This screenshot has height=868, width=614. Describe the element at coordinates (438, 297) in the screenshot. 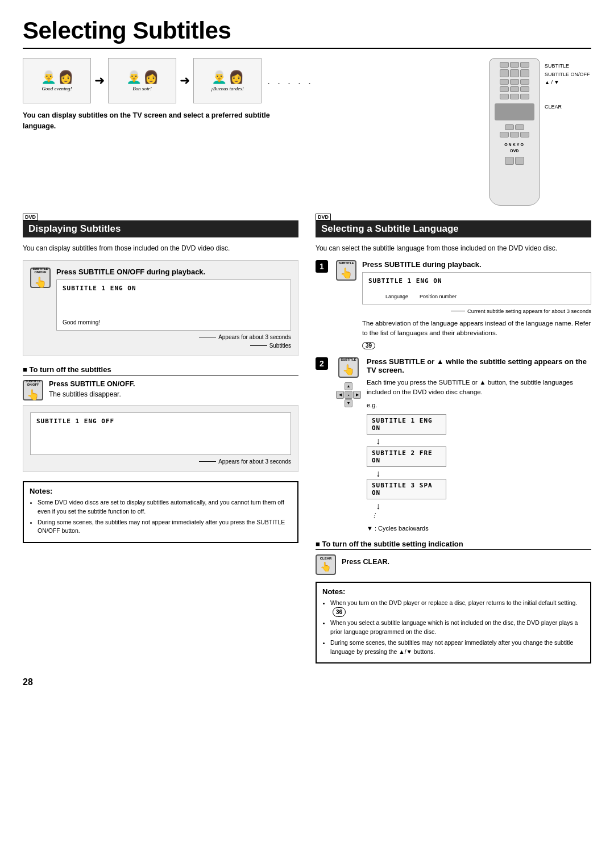

I see `pos-label: Position number` at that location.